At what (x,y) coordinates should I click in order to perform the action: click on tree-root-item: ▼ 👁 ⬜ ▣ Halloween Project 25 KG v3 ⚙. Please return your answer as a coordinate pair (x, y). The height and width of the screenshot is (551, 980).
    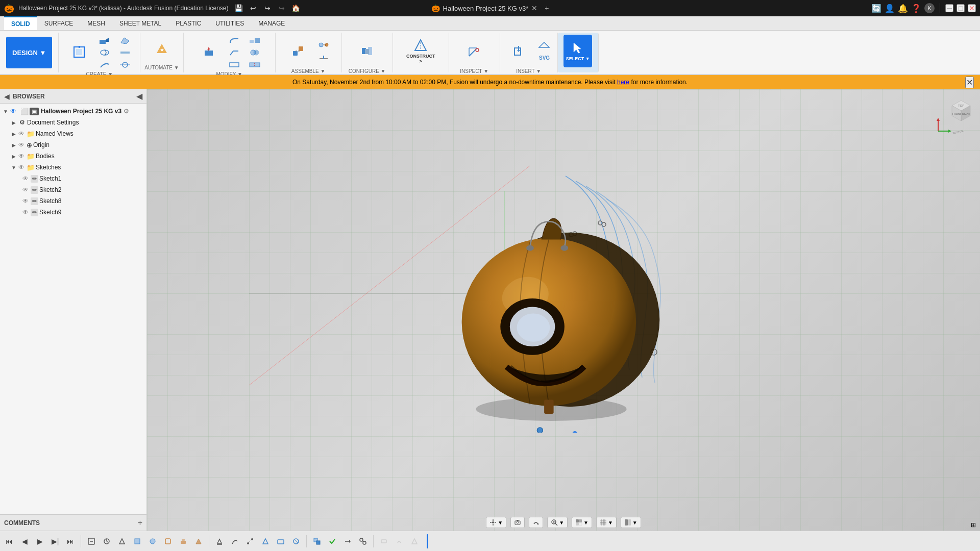
    Looking at the image, I should click on (74, 111).